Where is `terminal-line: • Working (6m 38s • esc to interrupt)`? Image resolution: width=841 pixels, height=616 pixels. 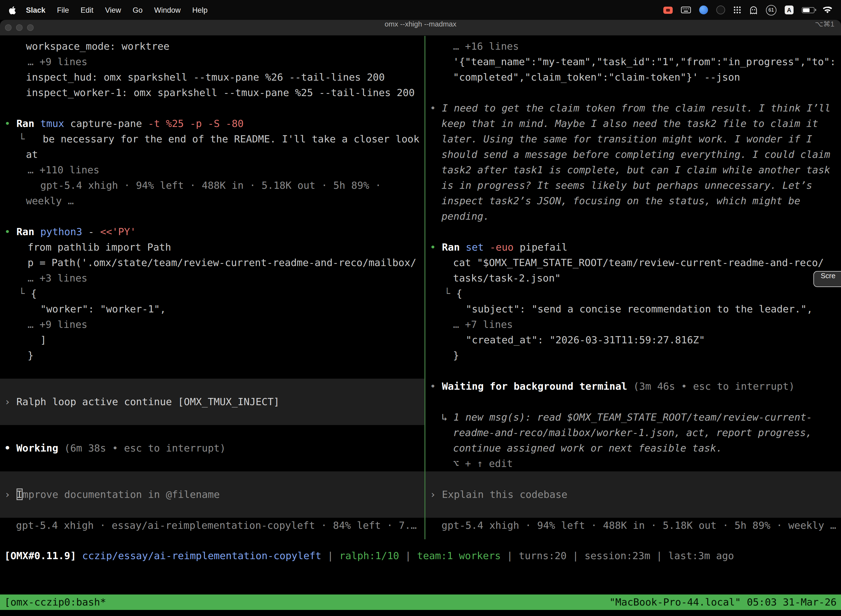 terminal-line: • Working (6m 38s • esc to interrupt) is located at coordinates (212, 448).